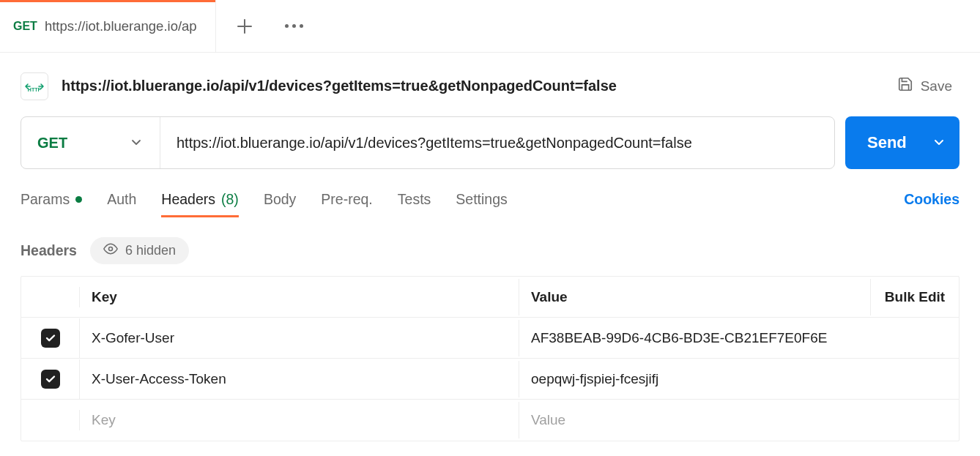  What do you see at coordinates (695, 379) in the screenshot?
I see `row-value: oepqwj-fjspiej-fcesjifj` at bounding box center [695, 379].